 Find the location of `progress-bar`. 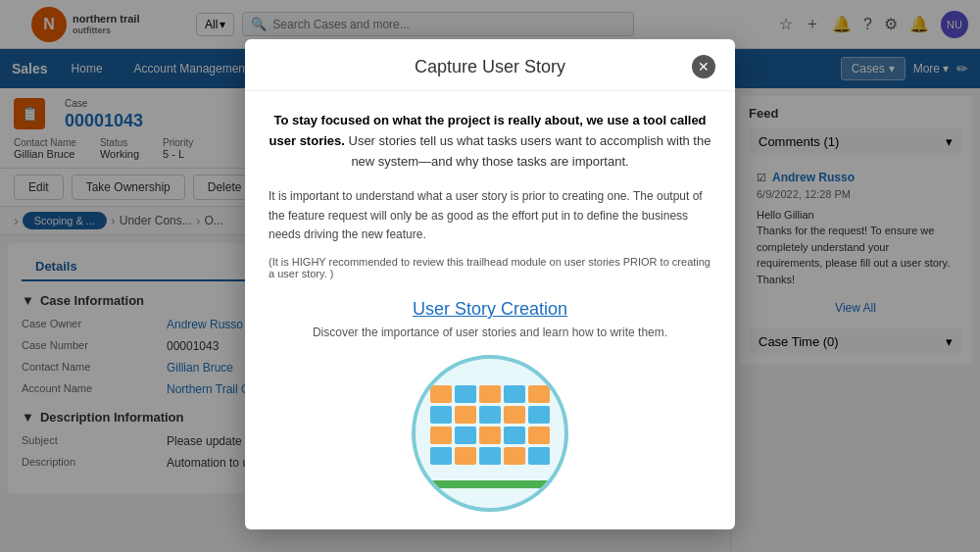

progress-bar is located at coordinates (490, 484).